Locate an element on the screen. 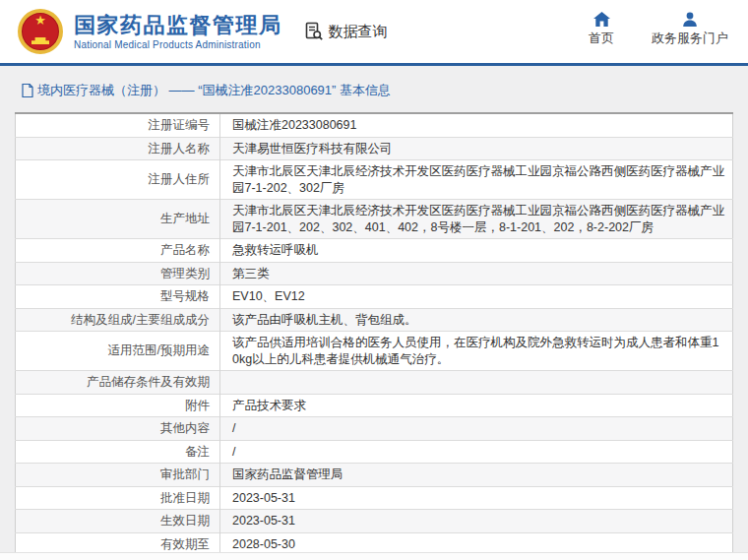 Image resolution: width=748 pixels, height=560 pixels. field-value: 急救转运呼吸机 is located at coordinates (476, 251).